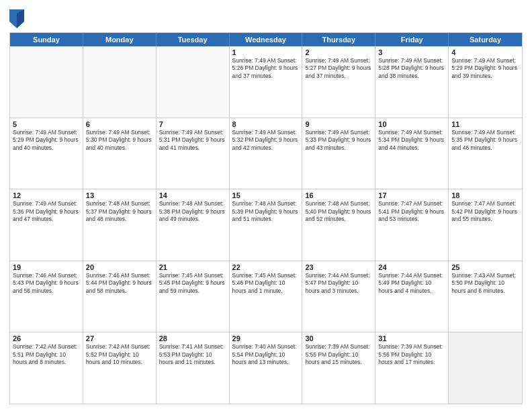 The height and width of the screenshot is (411, 532). What do you see at coordinates (47, 297) in the screenshot?
I see `calendar-cell: 19Sunrise: 7:46 AM Sunset: 5:43 PM Dayli…` at bounding box center [47, 297].